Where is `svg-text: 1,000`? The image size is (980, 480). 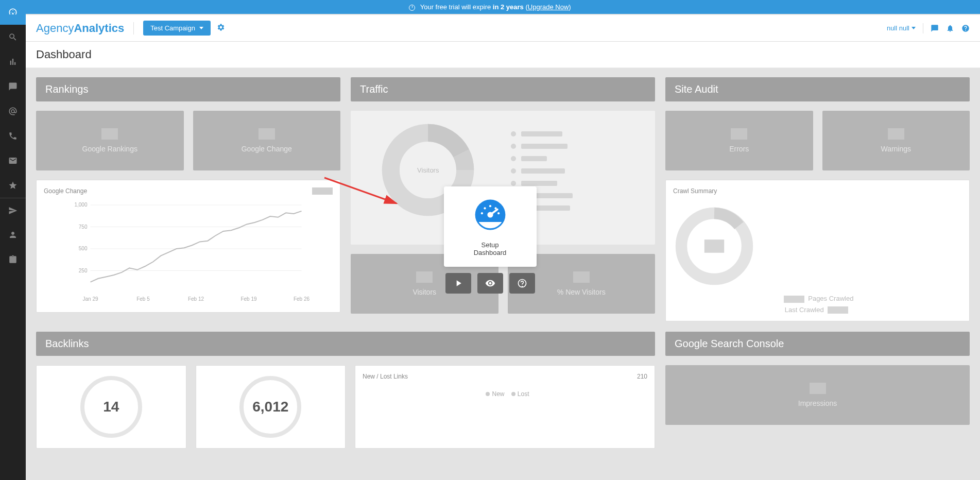 svg-text: 1,000 is located at coordinates (80, 205).